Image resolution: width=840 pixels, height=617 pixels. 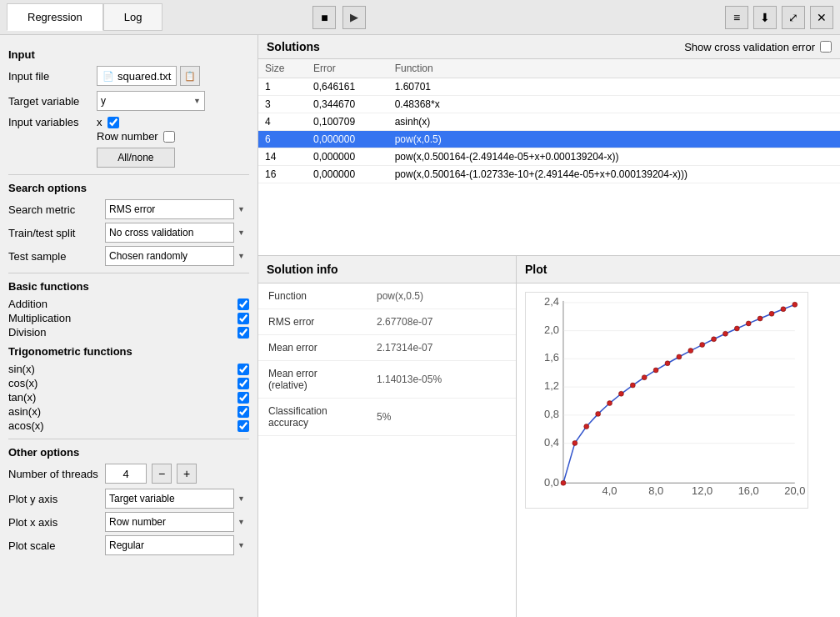 What do you see at coordinates (552, 357) in the screenshot?
I see `svg-text: 1,6` at bounding box center [552, 357].